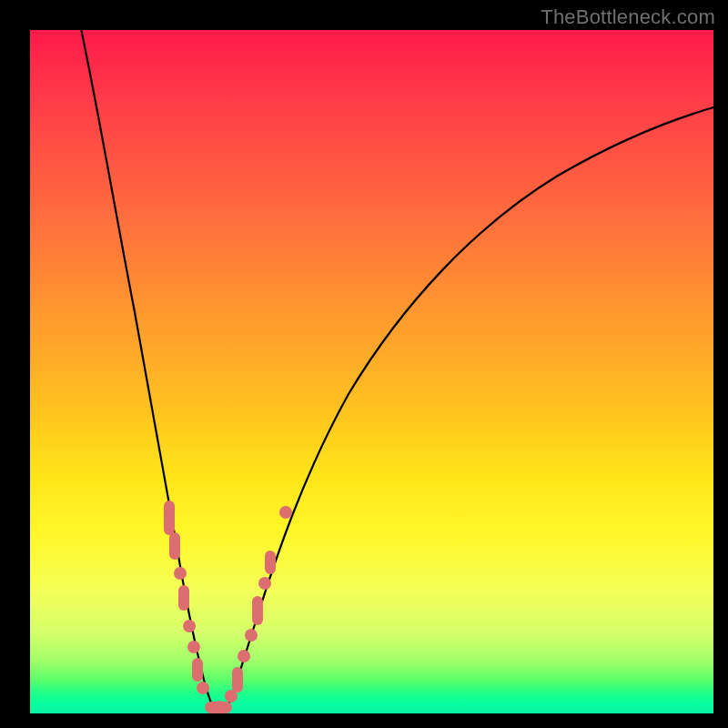 This screenshot has height=728, width=728. What do you see at coordinates (258, 604) in the screenshot?
I see `markers-right` at bounding box center [258, 604].